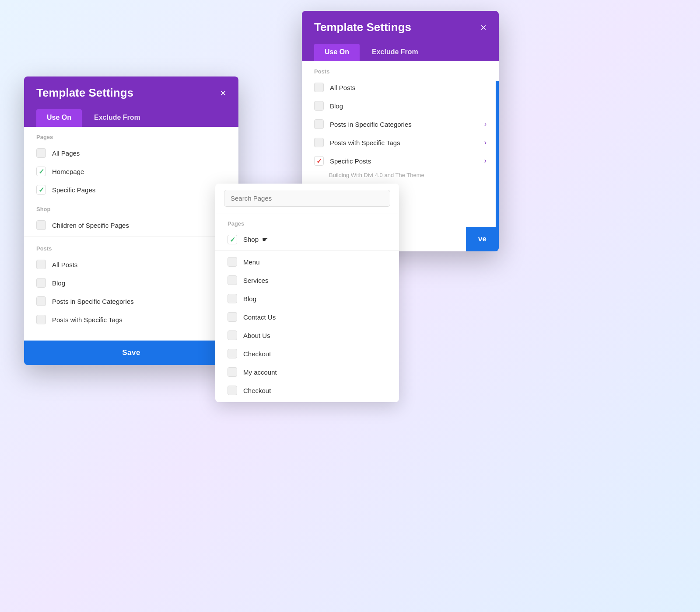  What do you see at coordinates (315, 317) in the screenshot?
I see `item-label-contact-us: Contact Us` at bounding box center [315, 317].